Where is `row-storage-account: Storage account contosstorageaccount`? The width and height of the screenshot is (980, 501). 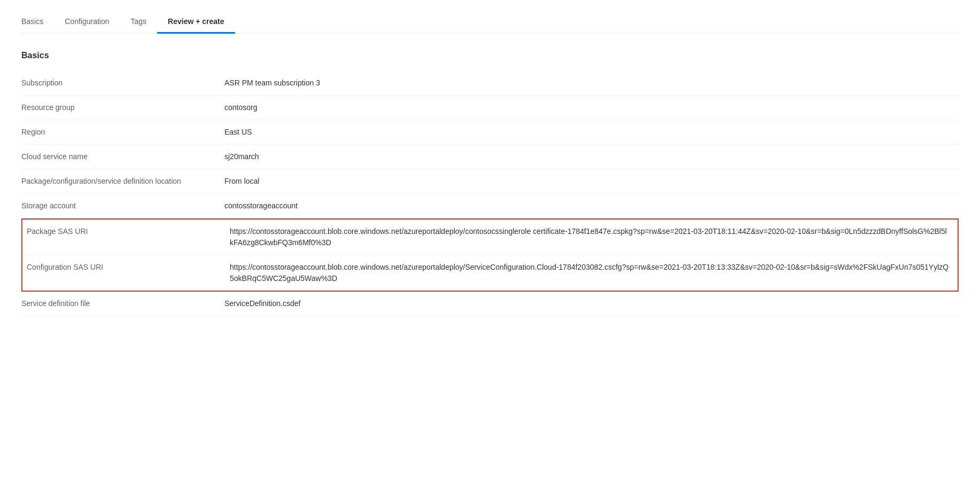 row-storage-account: Storage account contosstorageaccount is located at coordinates (490, 206).